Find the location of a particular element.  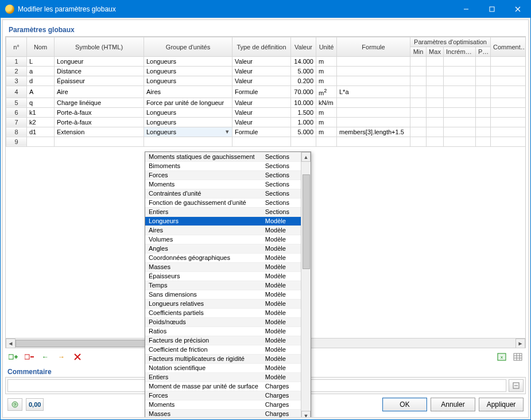

scroll-down-icon: ▼ is located at coordinates (306, 414).